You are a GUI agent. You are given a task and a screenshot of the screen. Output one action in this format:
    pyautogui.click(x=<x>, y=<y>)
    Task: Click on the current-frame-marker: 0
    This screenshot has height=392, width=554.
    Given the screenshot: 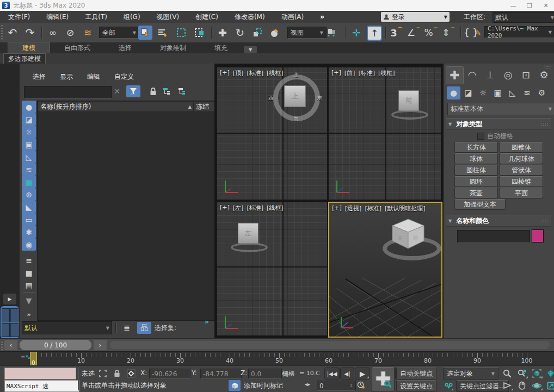 What is the action you would take?
    pyautogui.click(x=34, y=359)
    